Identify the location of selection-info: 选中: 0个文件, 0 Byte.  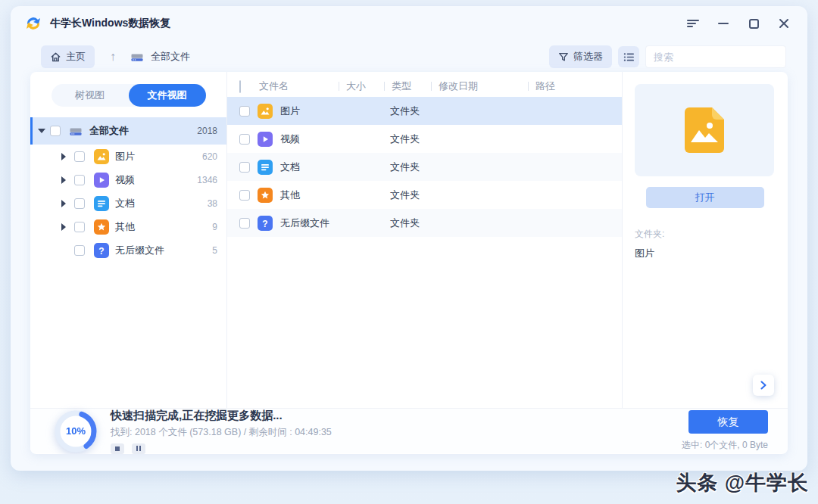
(725, 445).